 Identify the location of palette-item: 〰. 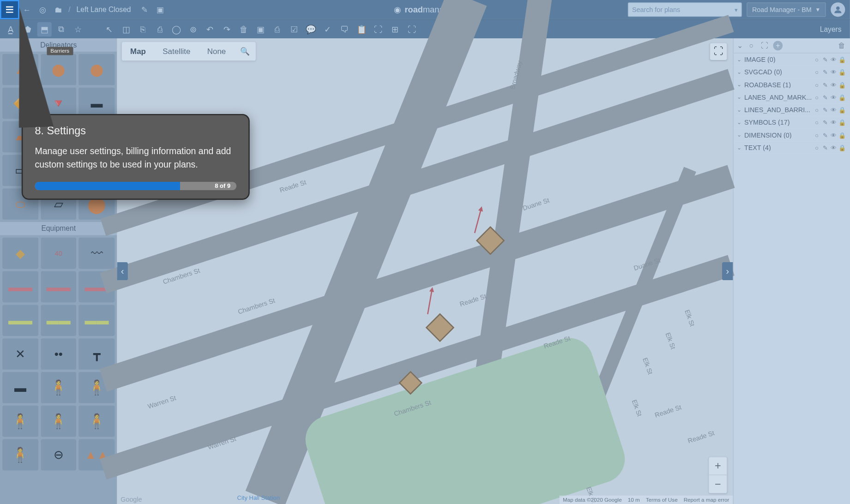
(97, 253).